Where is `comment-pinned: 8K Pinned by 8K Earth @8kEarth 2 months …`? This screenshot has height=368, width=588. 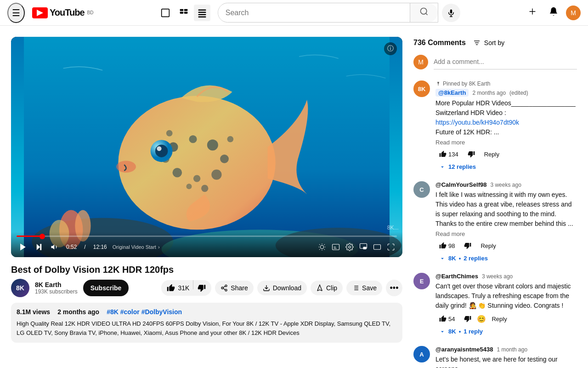 comment-pinned: 8K Pinned by 8K Earth @8kEarth 2 months … is located at coordinates (495, 126).